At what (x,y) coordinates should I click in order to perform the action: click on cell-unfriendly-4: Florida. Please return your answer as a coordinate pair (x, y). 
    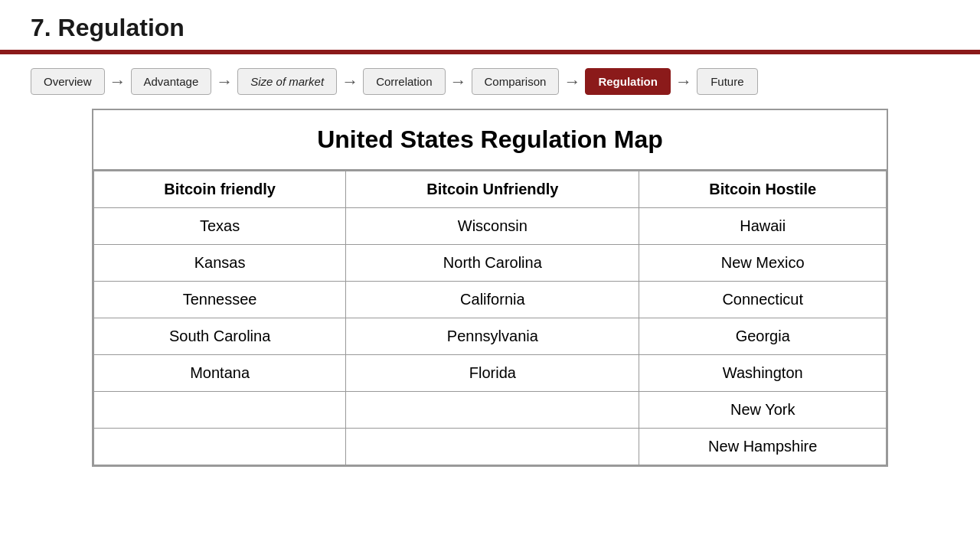
    Looking at the image, I should click on (493, 373).